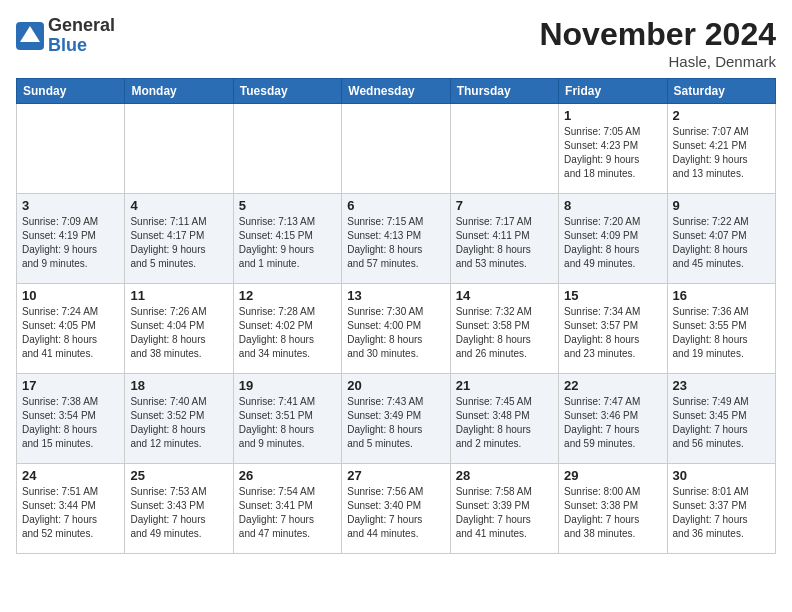 The width and height of the screenshot is (792, 612). Describe the element at coordinates (504, 476) in the screenshot. I see `day-number: 28` at that location.